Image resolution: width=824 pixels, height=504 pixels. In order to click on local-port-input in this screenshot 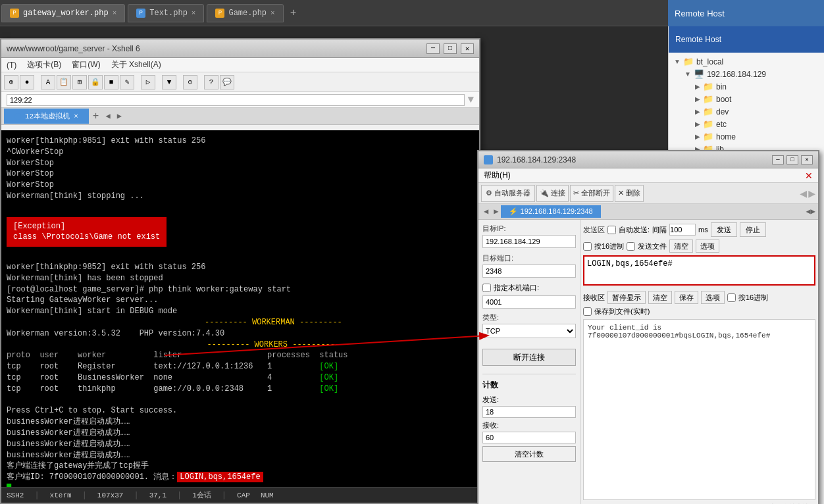, I will do `click(529, 302)`.